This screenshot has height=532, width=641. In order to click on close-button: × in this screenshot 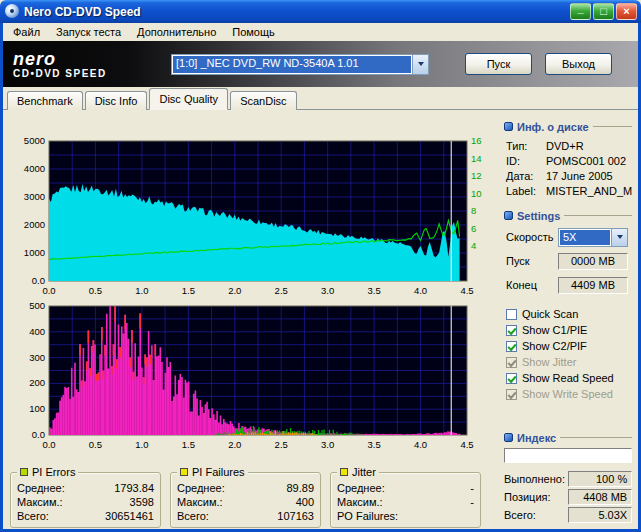, I will do `click(626, 12)`.